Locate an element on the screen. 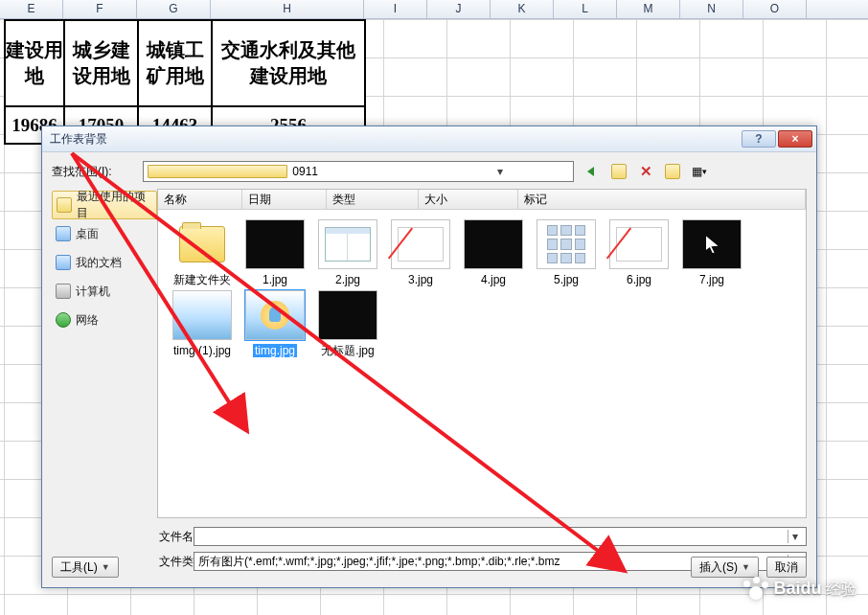  file-item: timg (1).jpg is located at coordinates (202, 324).